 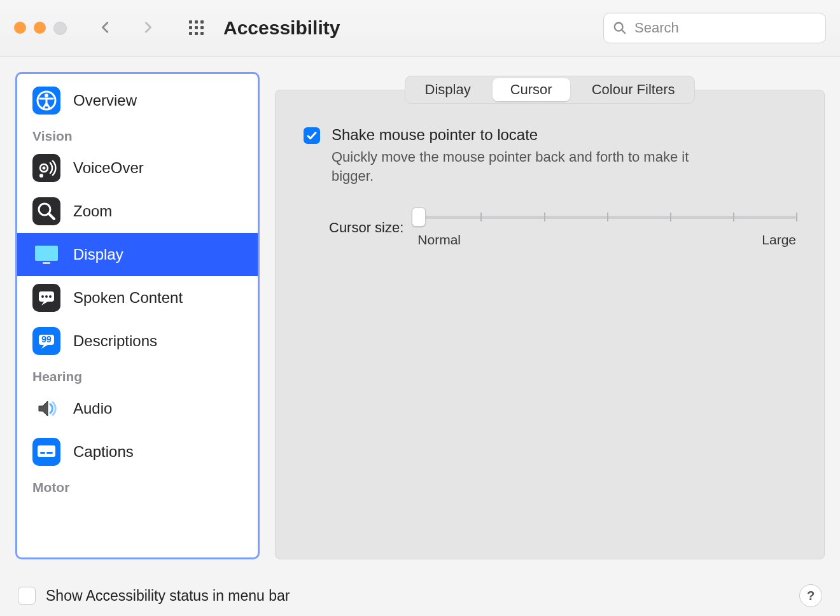 What do you see at coordinates (439, 240) in the screenshot?
I see `cursor-size-min-label: Normal` at bounding box center [439, 240].